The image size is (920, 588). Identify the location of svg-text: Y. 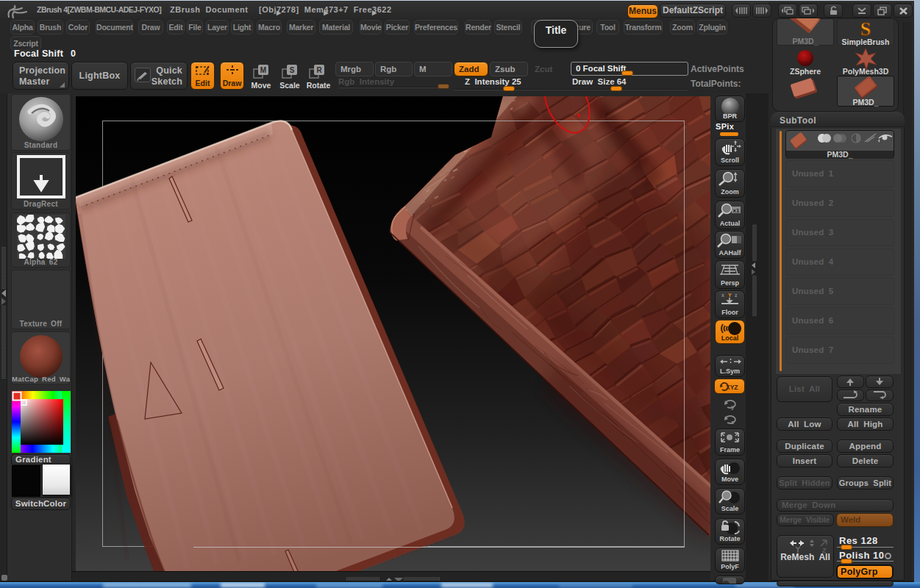
(730, 295).